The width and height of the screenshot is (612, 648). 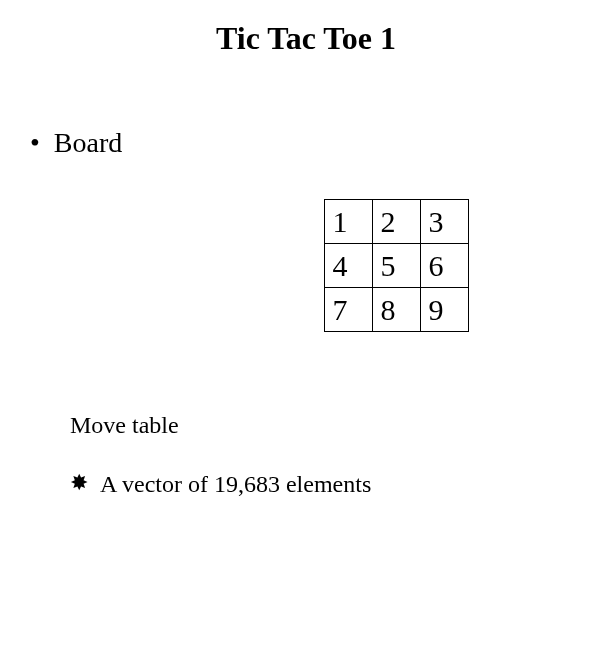 I want to click on board-cell-4: 4, so click(x=348, y=266).